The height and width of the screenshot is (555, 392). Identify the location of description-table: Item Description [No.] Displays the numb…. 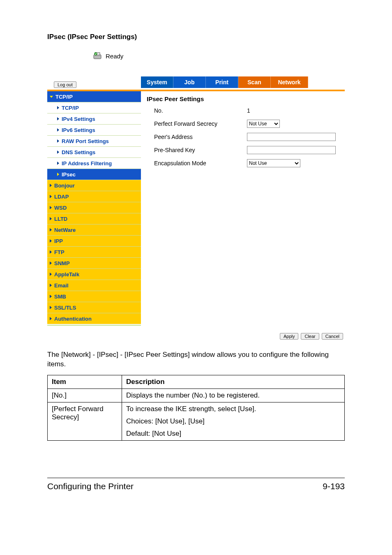
(196, 408).